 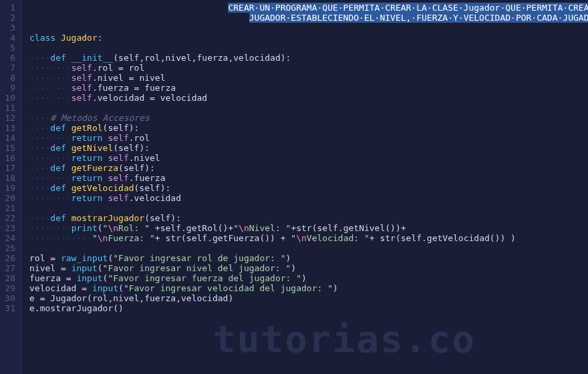 What do you see at coordinates (9, 148) in the screenshot?
I see `line-number: 15` at bounding box center [9, 148].